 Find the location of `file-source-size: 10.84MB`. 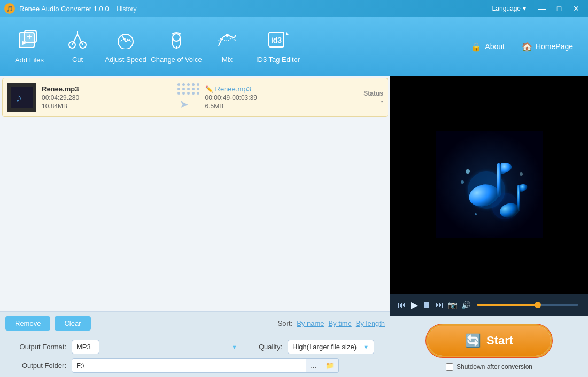

file-source-size: 10.84MB is located at coordinates (107, 106).